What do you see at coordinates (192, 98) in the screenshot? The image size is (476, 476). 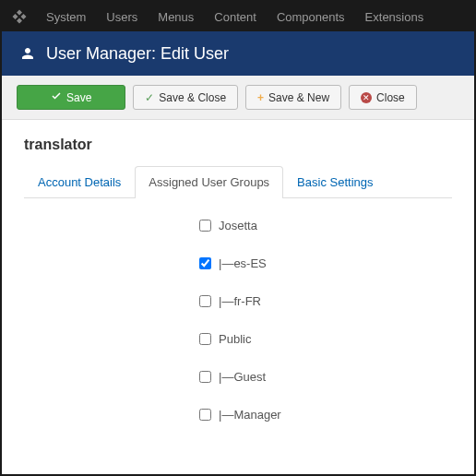 I see `save-close-label: Save & Close` at bounding box center [192, 98].